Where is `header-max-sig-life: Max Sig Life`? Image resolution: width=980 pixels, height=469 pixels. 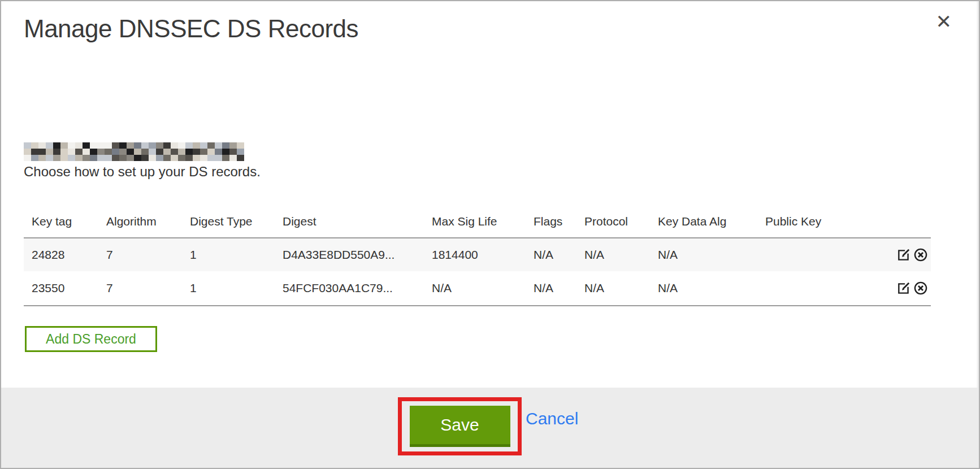 header-max-sig-life: Max Sig Life is located at coordinates (483, 226).